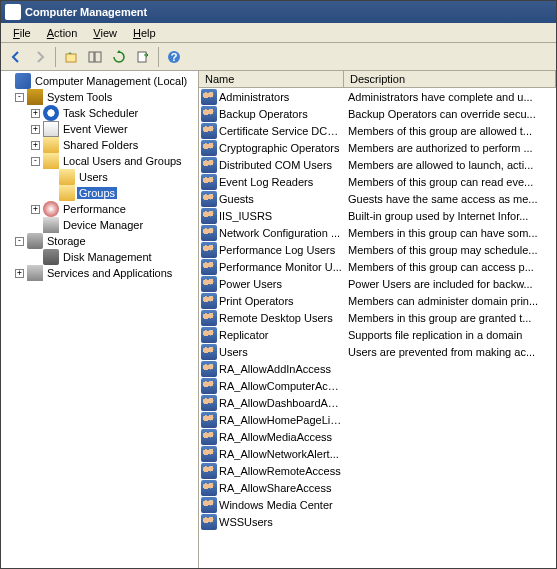 The height and width of the screenshot is (569, 557). What do you see at coordinates (86, 12) in the screenshot?
I see `window-title: Computer Management` at bounding box center [86, 12].